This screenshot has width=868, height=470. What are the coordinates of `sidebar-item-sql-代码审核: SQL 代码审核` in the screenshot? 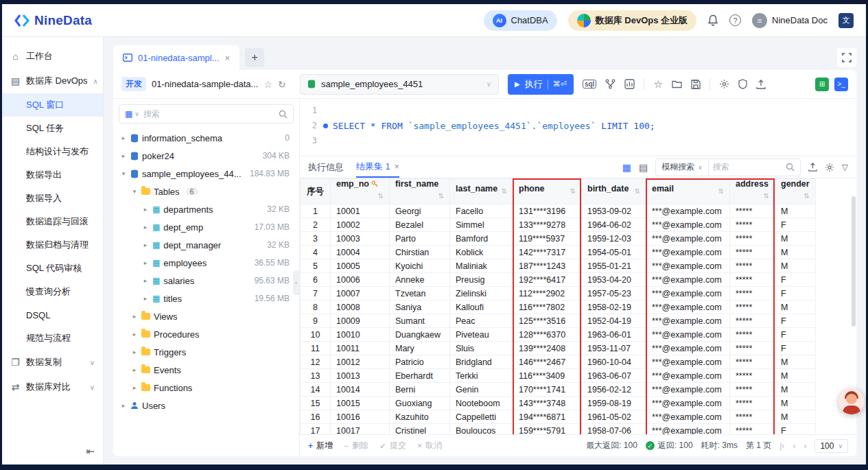 It's located at (52, 268).